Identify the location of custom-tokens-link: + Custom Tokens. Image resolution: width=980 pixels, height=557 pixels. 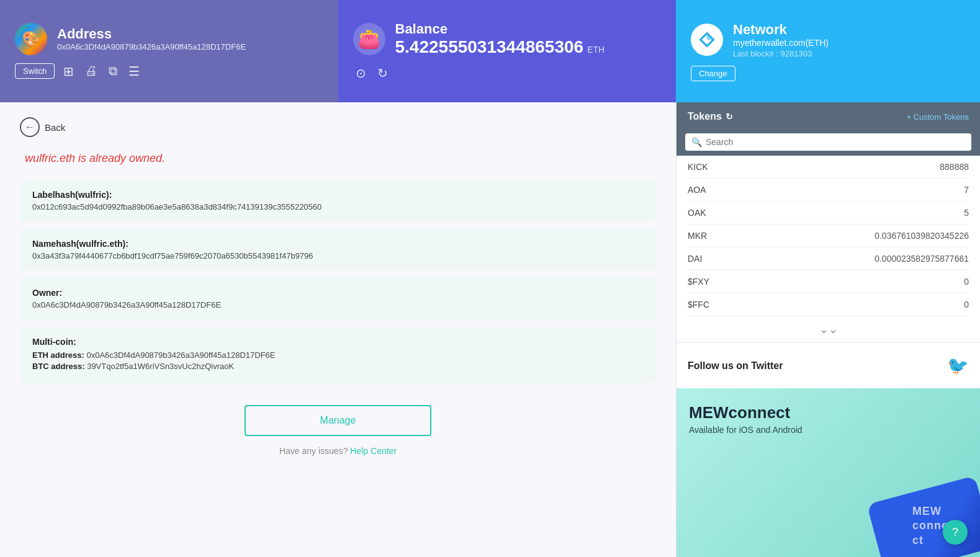
(937, 117).